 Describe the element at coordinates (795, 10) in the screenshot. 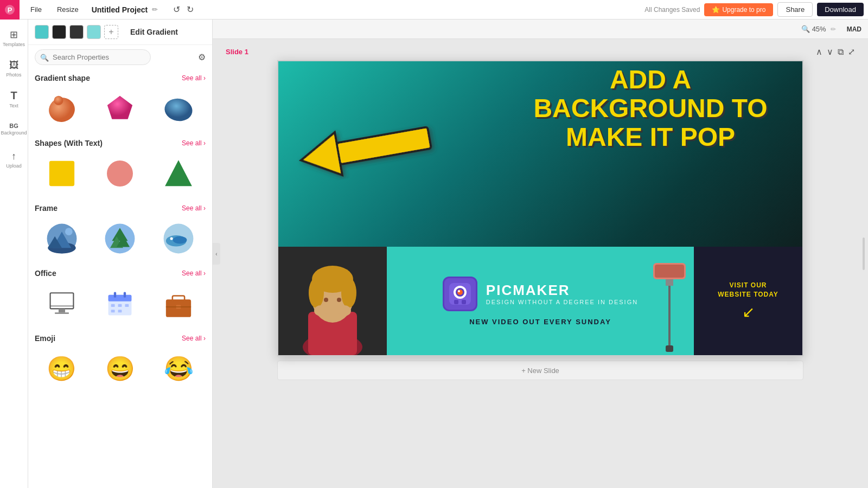

I see `share-button: Share` at that location.